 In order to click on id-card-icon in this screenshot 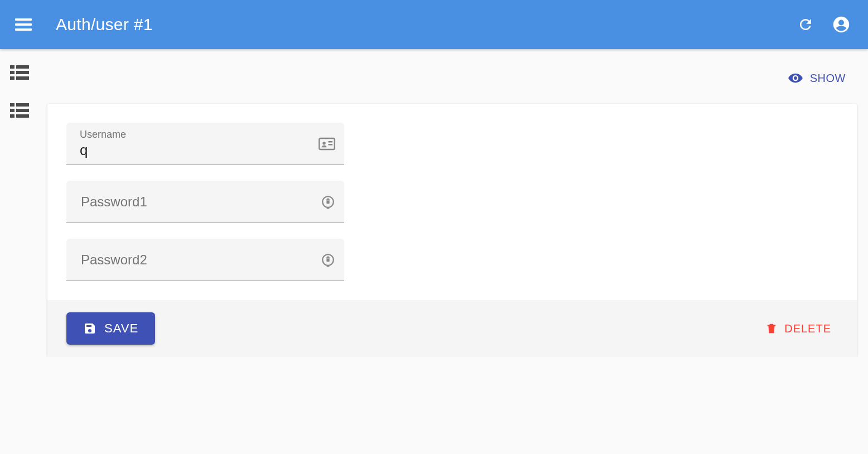, I will do `click(327, 144)`.